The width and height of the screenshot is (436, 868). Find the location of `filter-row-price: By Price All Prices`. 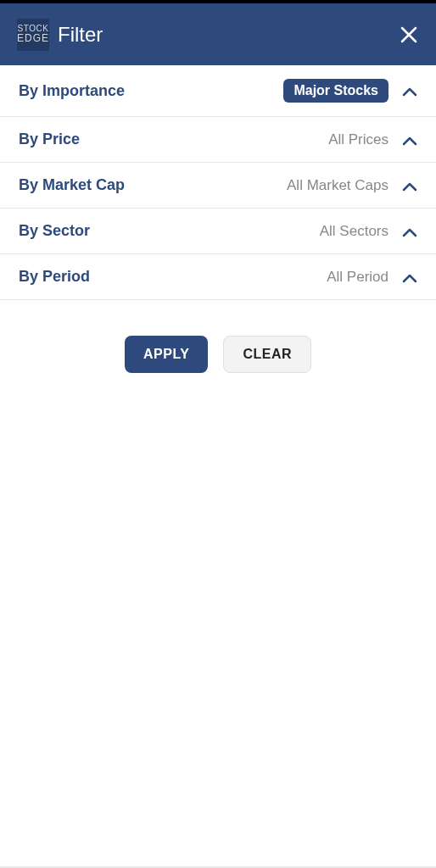

filter-row-price: By Price All Prices is located at coordinates (218, 140).